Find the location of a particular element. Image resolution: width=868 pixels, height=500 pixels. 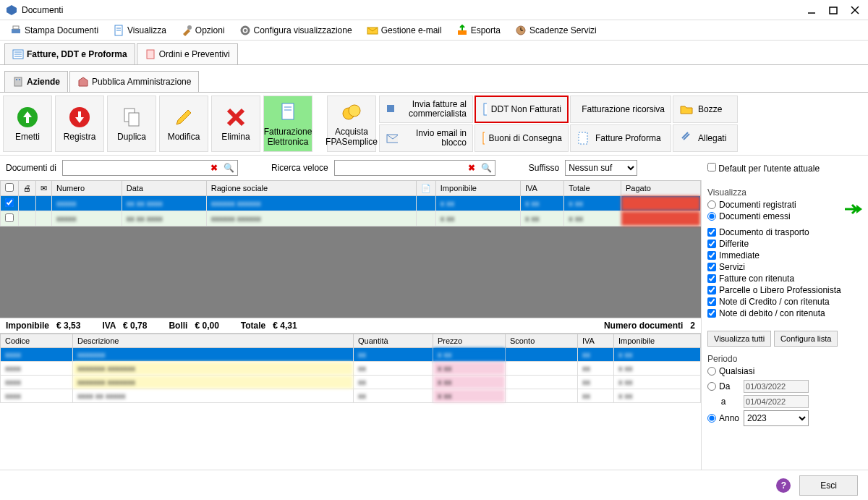

folder-icon is located at coordinates (686, 109).